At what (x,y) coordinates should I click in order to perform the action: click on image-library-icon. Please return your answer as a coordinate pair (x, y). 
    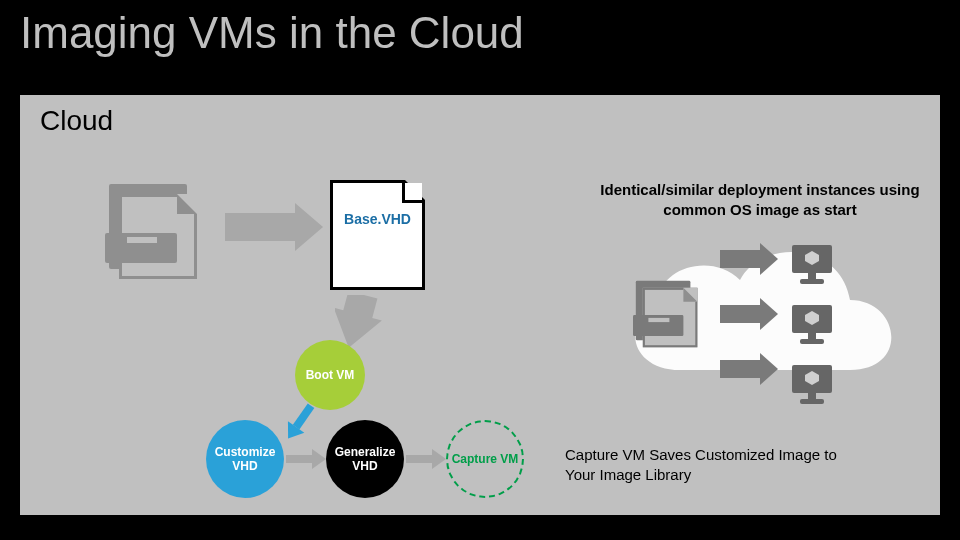
    Looking at the image, I should click on (165, 232).